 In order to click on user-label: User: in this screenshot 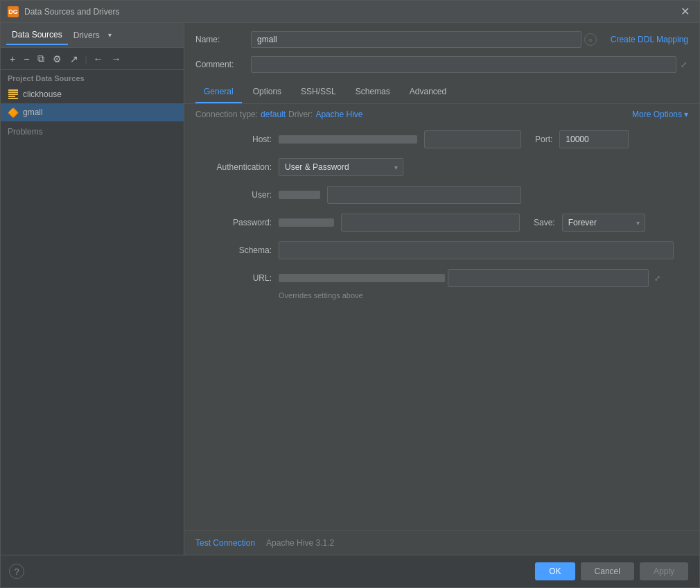, I will do `click(234, 195)`.